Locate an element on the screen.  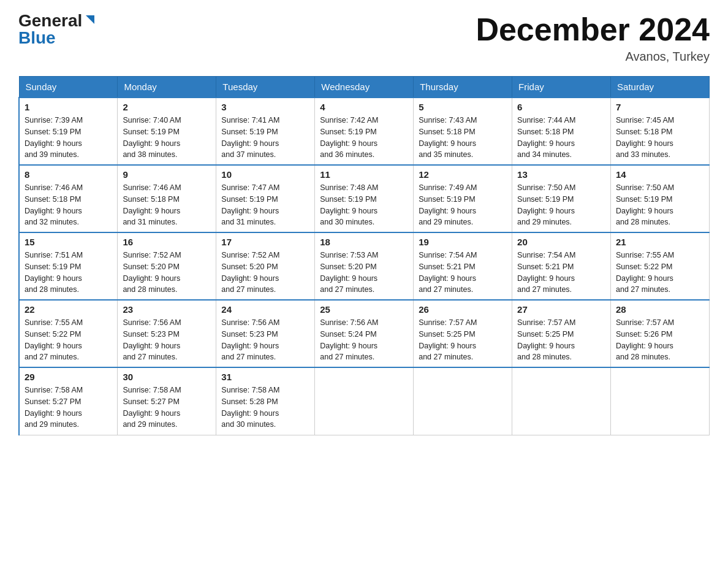
day-number: 17 is located at coordinates (265, 242).